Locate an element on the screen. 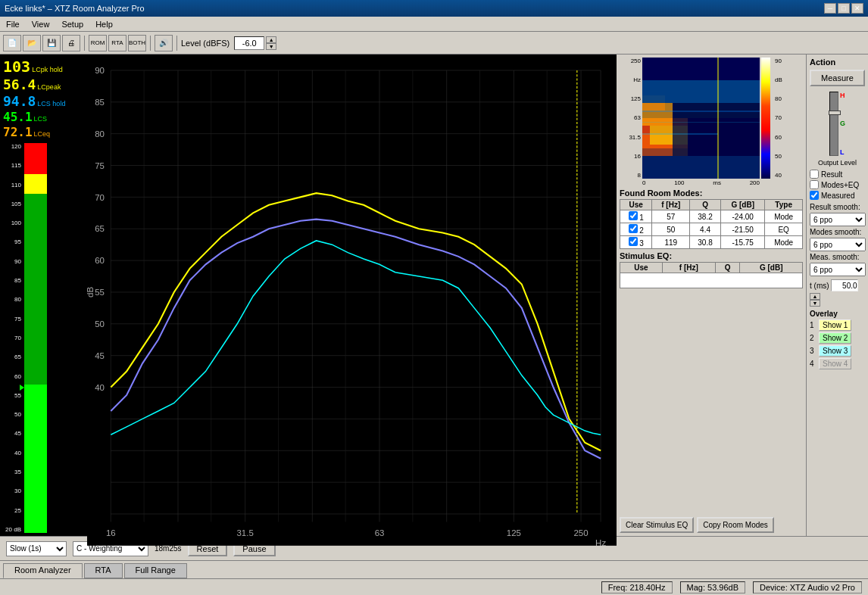 The width and height of the screenshot is (868, 595). col-q: Q is located at coordinates (706, 205).